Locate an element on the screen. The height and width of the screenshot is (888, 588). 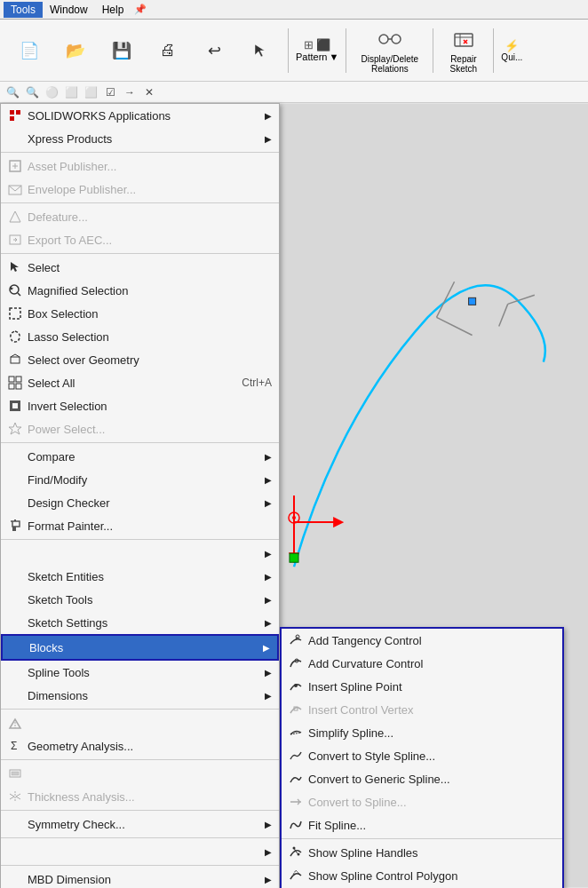
macro-arrow: ▶ is located at coordinates (268, 852).